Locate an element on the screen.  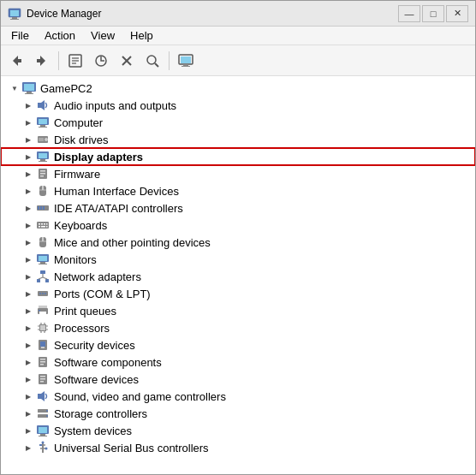
monitor-button is located at coordinates (186, 61).